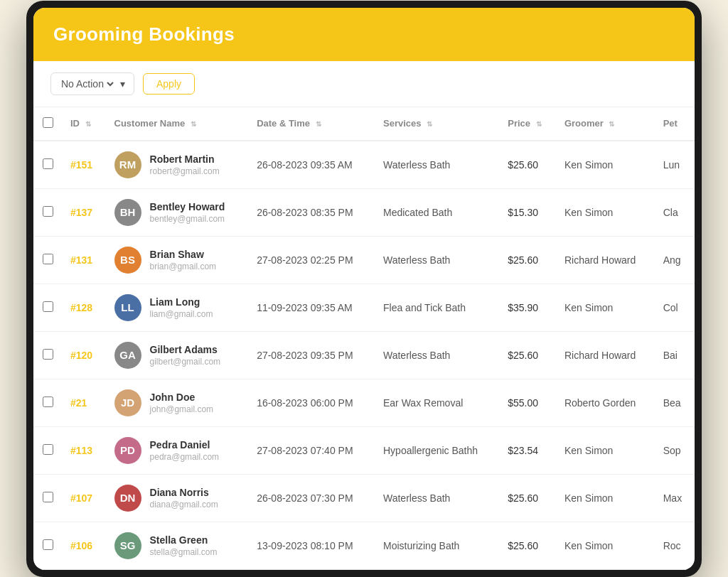 The width and height of the screenshot is (728, 577). Describe the element at coordinates (185, 159) in the screenshot. I see `customer-name: Robert Martin` at that location.